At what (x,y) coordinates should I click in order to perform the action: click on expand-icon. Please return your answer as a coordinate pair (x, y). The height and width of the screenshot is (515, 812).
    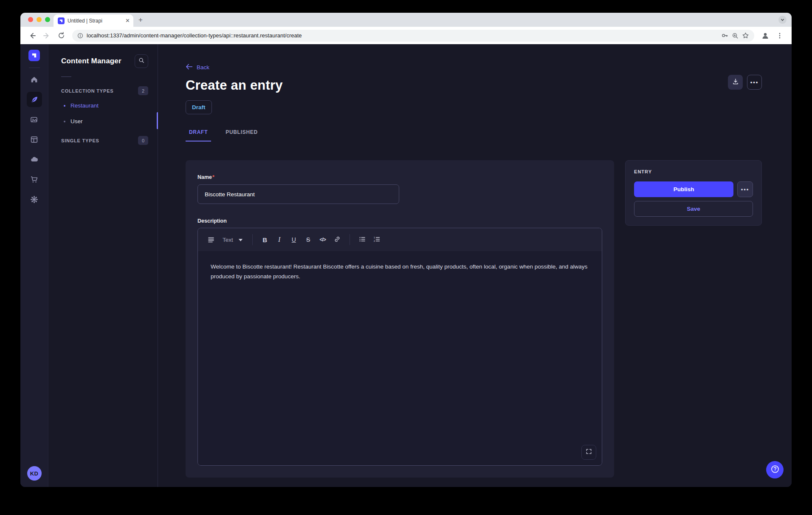
    Looking at the image, I should click on (589, 452).